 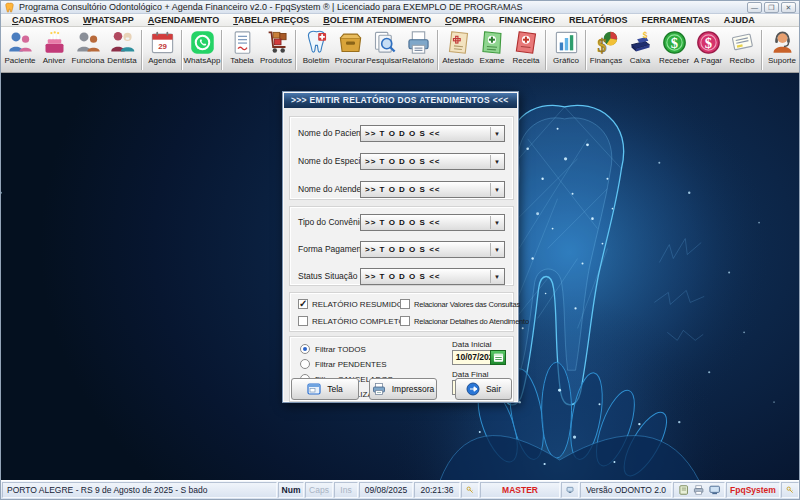 I want to click on toolbar-label: Exame, so click(x=492, y=60).